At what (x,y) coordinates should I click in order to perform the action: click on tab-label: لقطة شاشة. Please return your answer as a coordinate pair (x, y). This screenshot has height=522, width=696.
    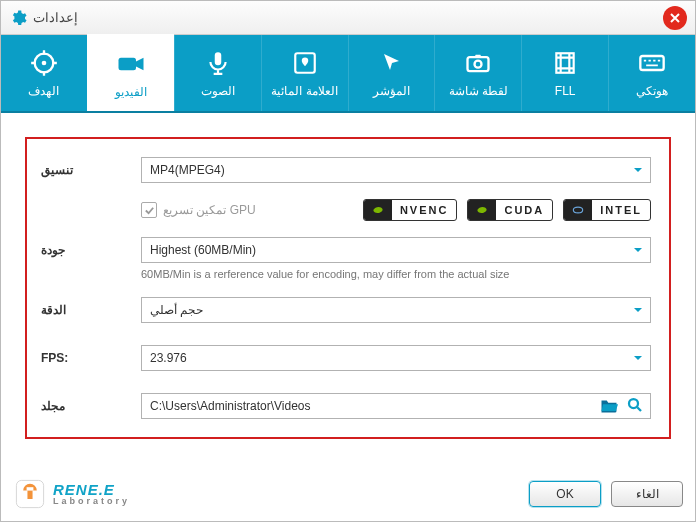
    Looking at the image, I should click on (478, 91).